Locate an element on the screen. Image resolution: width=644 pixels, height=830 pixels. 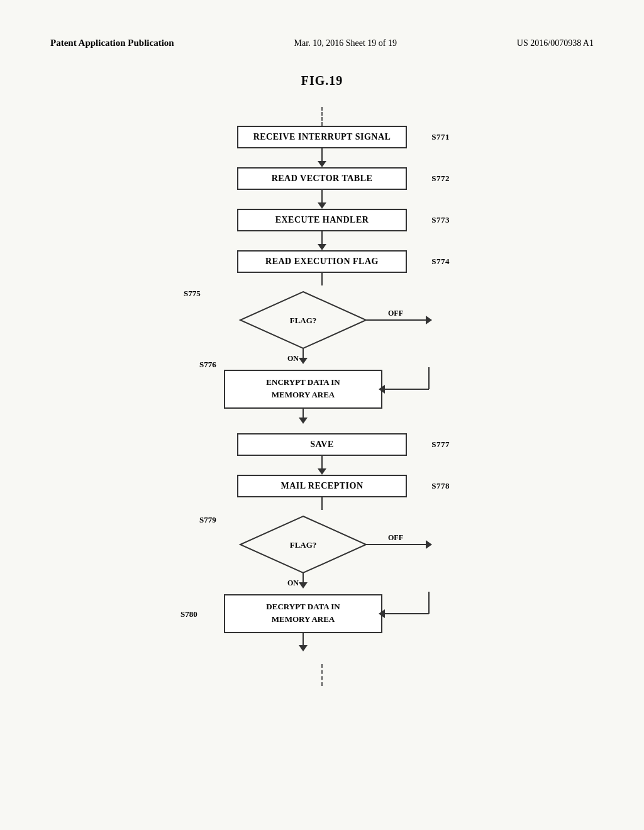
figure-title: FIG.19 is located at coordinates (322, 80).